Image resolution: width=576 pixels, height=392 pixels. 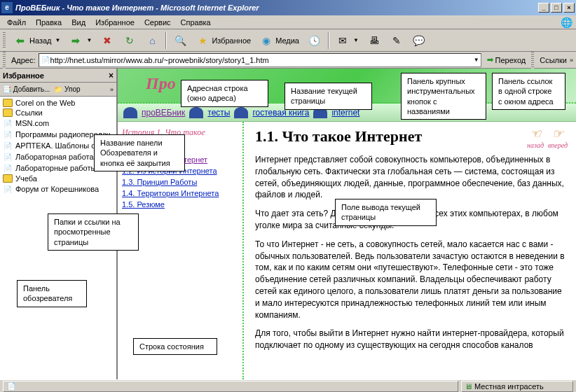 I want to click on zone-icon: 🖥, so click(x=468, y=386).